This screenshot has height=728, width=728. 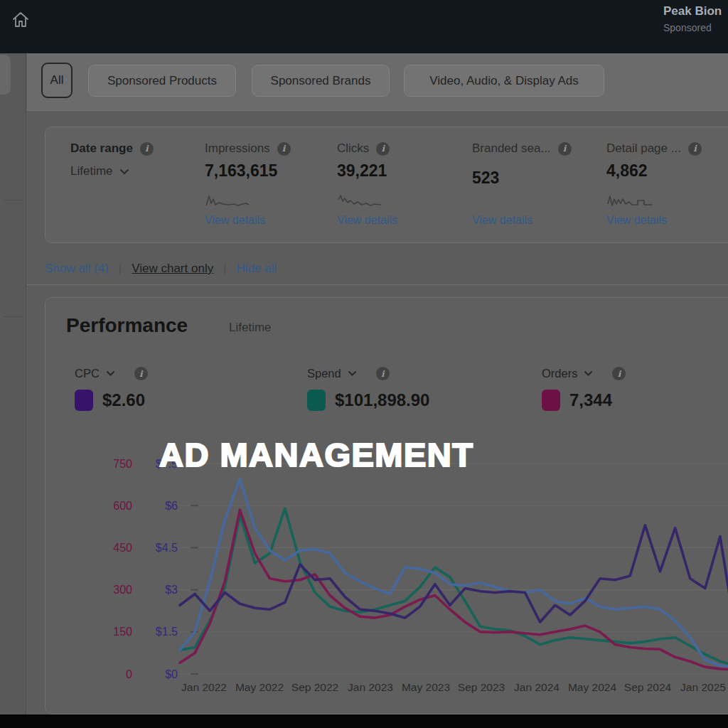 I want to click on svg-text: Sep 2022, so click(x=315, y=687).